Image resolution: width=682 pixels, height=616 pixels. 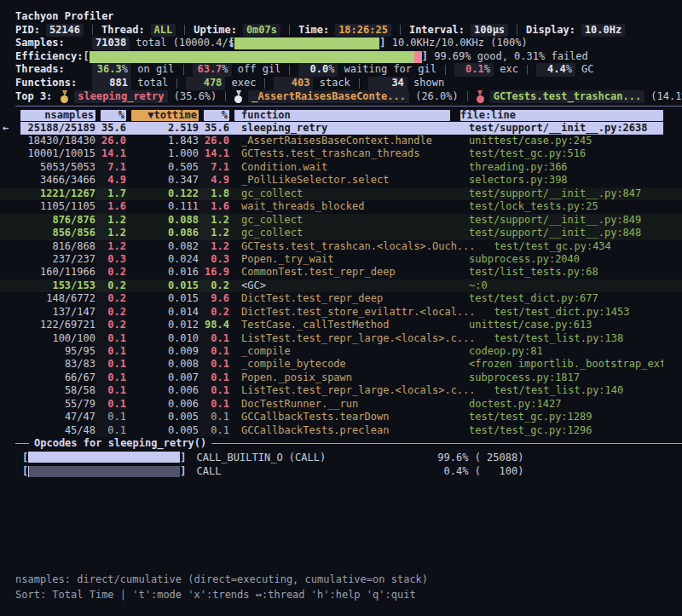 What do you see at coordinates (342, 298) in the screenshot?
I see `table-row-cells: 148/6772 0.2 0.015 9.6 DictTest.test_rep…` at bounding box center [342, 298].